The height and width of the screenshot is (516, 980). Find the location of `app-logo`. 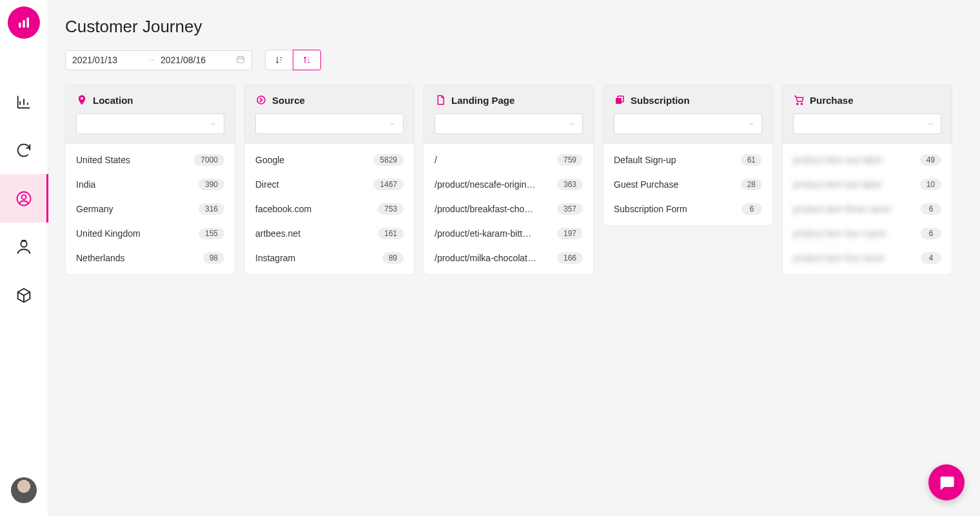

app-logo is located at coordinates (24, 23).